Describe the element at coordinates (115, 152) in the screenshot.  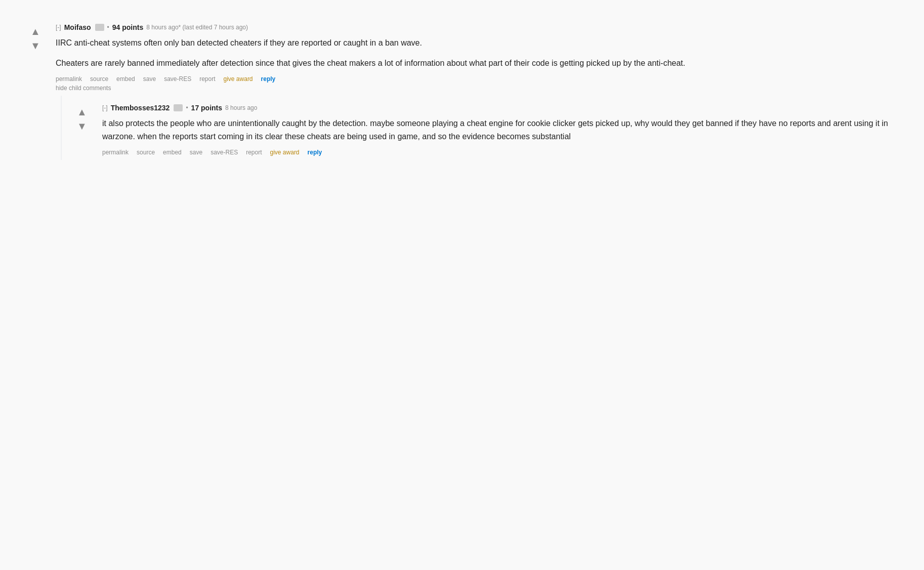
I see `child-permalink-link: permalink` at that location.